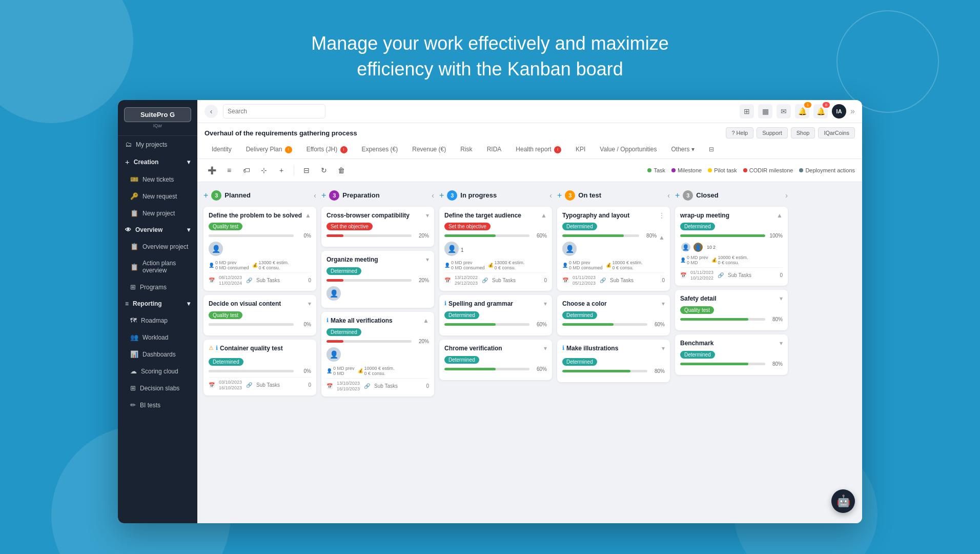 The width and height of the screenshot is (980, 554). I want to click on card-illus-pct: 80%, so click(658, 371).